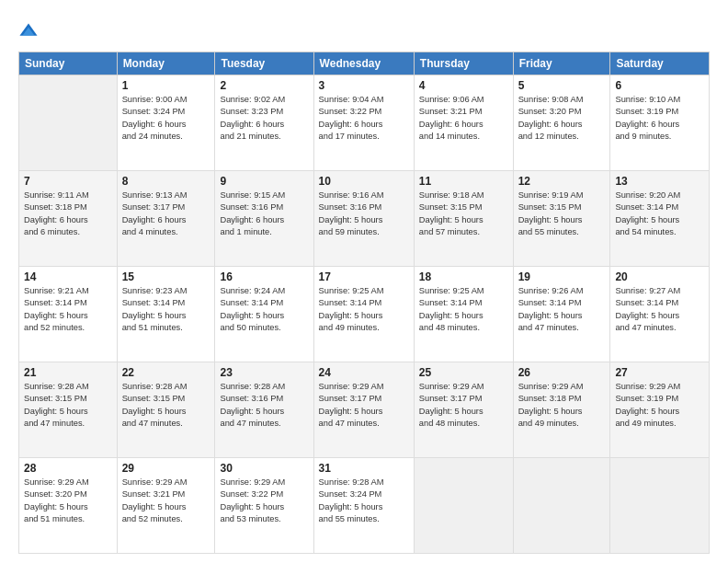  I want to click on day-number: 3, so click(364, 86).